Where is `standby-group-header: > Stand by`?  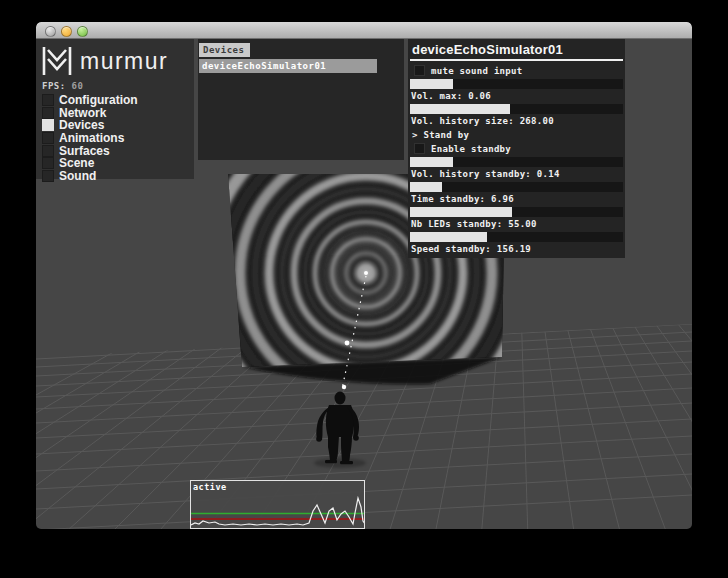 standby-group-header: > Stand by is located at coordinates (516, 134).